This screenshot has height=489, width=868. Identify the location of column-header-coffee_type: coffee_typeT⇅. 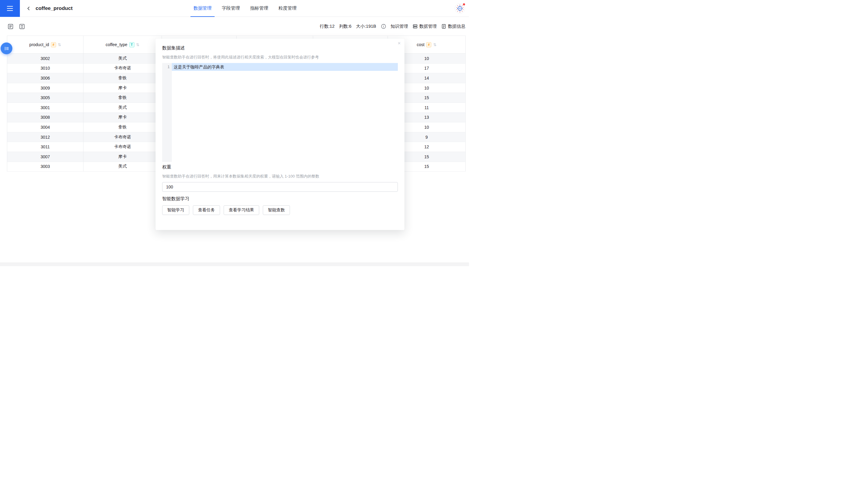
(123, 44).